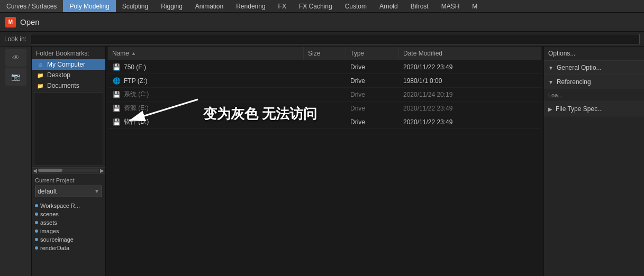 The width and height of the screenshot is (644, 276). Describe the element at coordinates (11, 22) in the screenshot. I see `maya-logo-icon: M` at that location.